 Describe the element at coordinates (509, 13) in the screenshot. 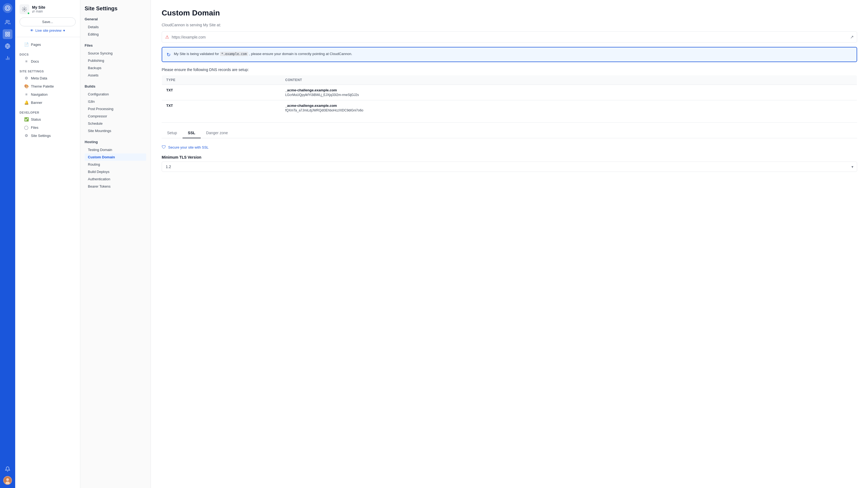

I see `page-title: Custom Domain` at that location.